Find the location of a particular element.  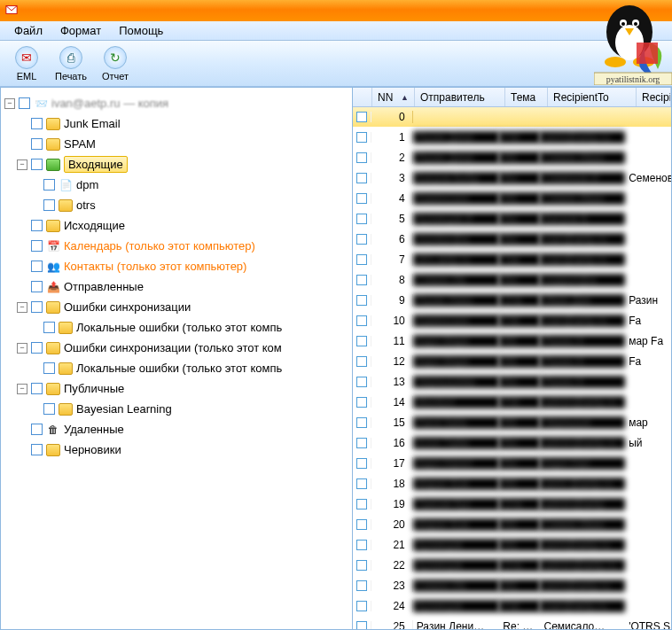

tree-item-syncerr2: Ошибки синхронизации (только этот ком is located at coordinates (173, 347).